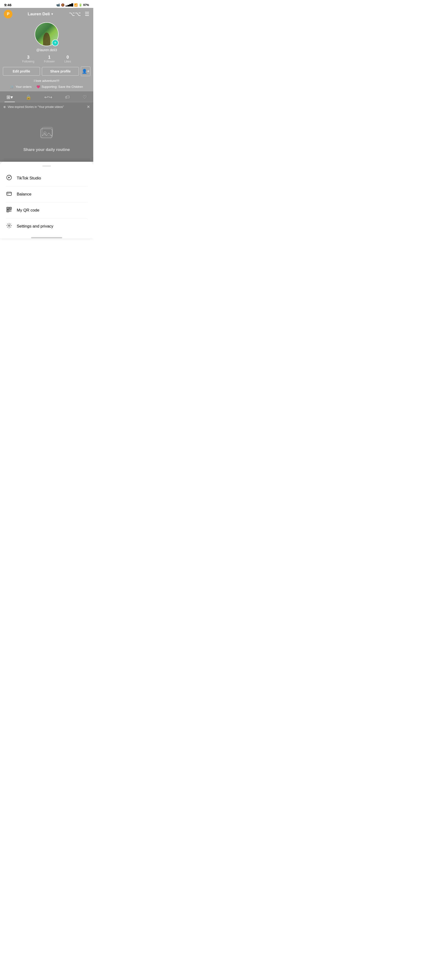 The image size is (441, 980). What do you see at coordinates (62, 87) in the screenshot?
I see `charity-label: Supporting: Save the Children` at bounding box center [62, 87].